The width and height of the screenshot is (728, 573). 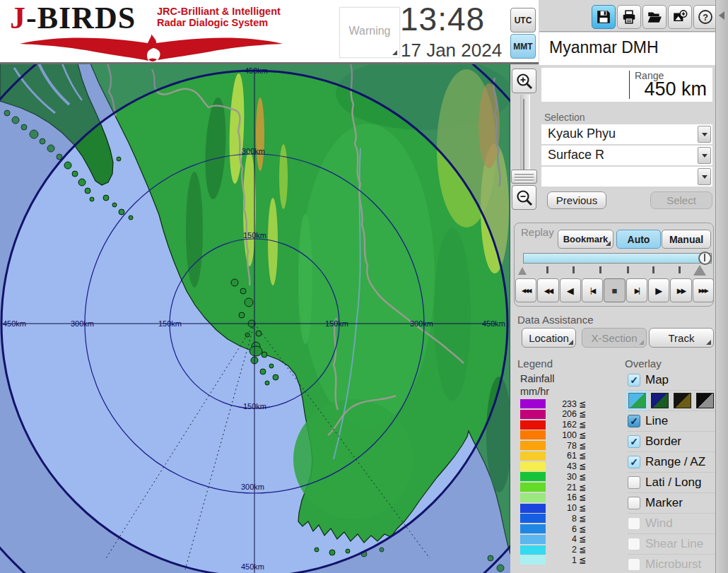 What do you see at coordinates (672, 462) in the screenshot?
I see `overlay-item-range-az: ✓ Range / AZ` at bounding box center [672, 462].